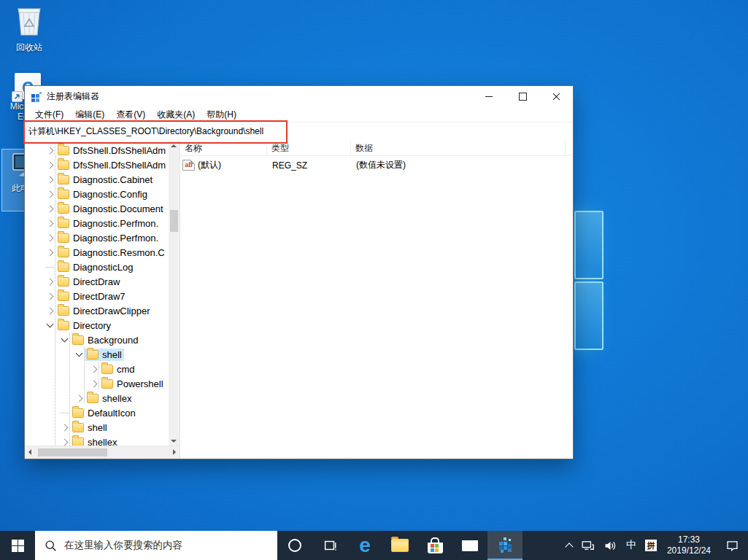 This screenshot has width=748, height=560. Describe the element at coordinates (110, 194) in the screenshot. I see `tree-item-label: Diagnostic.Config` at that location.